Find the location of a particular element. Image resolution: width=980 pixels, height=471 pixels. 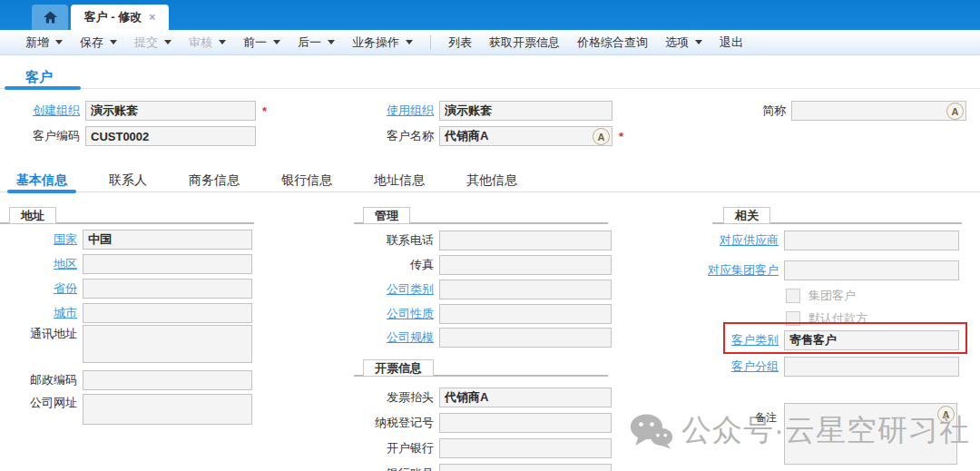

toolbar-get-invoice-info-button: 获取开票信息 is located at coordinates (524, 43).